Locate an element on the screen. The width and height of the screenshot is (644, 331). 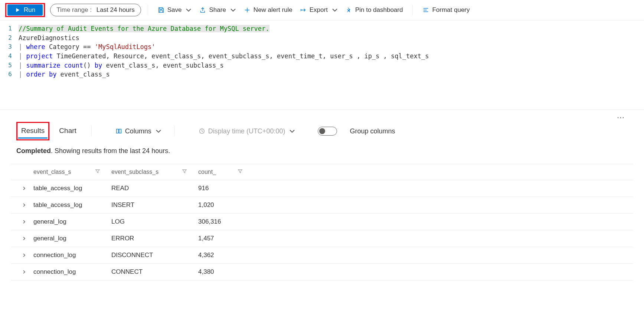
share-icon is located at coordinates (203, 10).